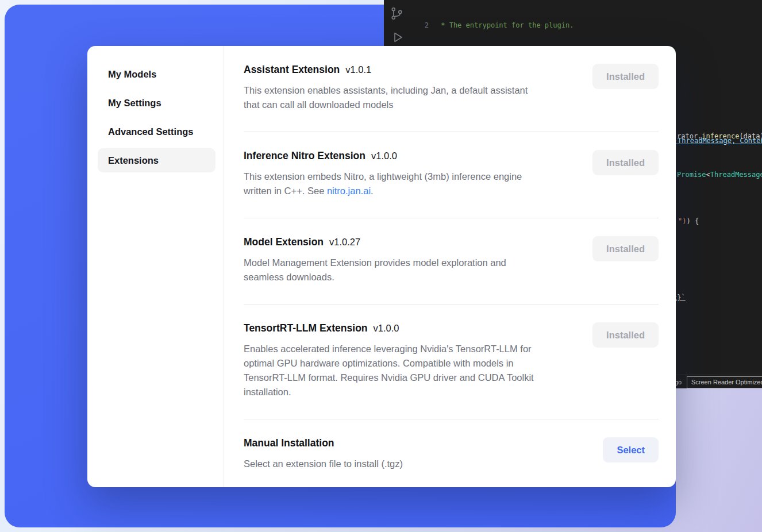 The image size is (762, 532). What do you see at coordinates (590, 25) in the screenshot?
I see `code-line: 2 * The entrypoint for the plugin.` at bounding box center [590, 25].